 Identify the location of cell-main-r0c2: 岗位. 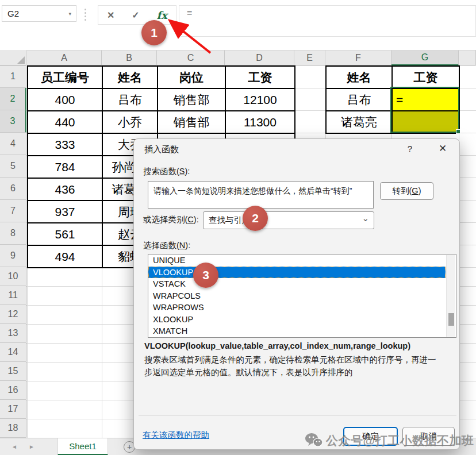
(192, 78).